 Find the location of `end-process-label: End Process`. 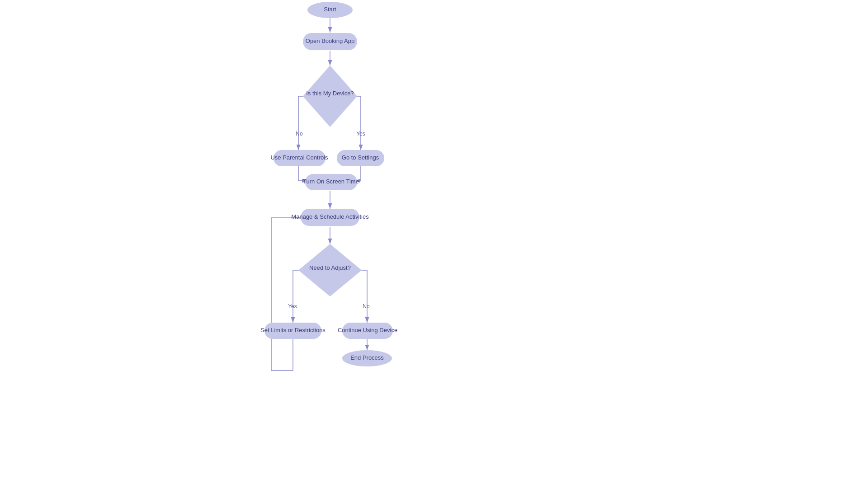

end-process-label: End Process is located at coordinates (367, 358).